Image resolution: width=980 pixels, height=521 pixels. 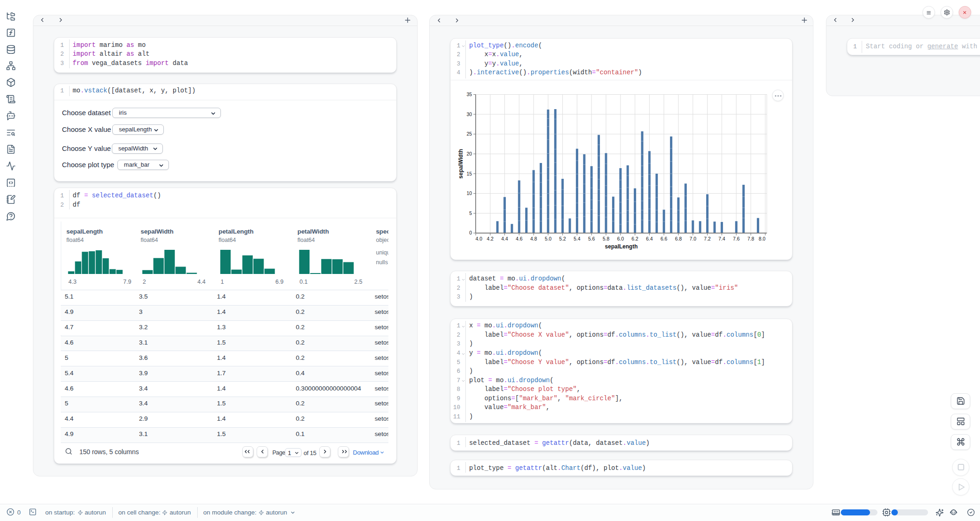 What do you see at coordinates (490, 239) in the screenshot?
I see `svg-text: 4.2` at bounding box center [490, 239].